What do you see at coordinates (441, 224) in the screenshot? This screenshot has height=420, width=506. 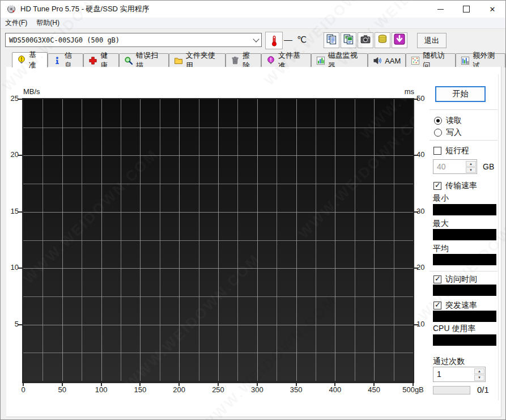 I see `stat-max-label: 最大` at bounding box center [441, 224].